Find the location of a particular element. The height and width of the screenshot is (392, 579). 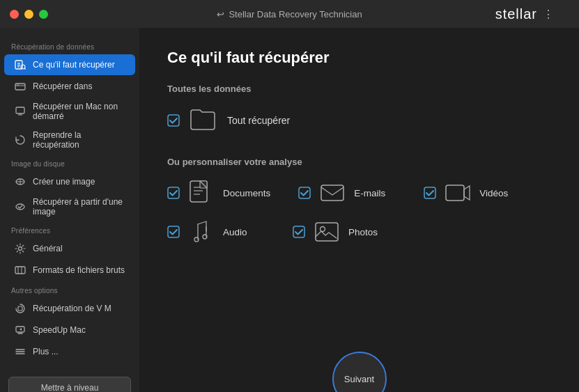

audio-checkbox is located at coordinates (173, 232).